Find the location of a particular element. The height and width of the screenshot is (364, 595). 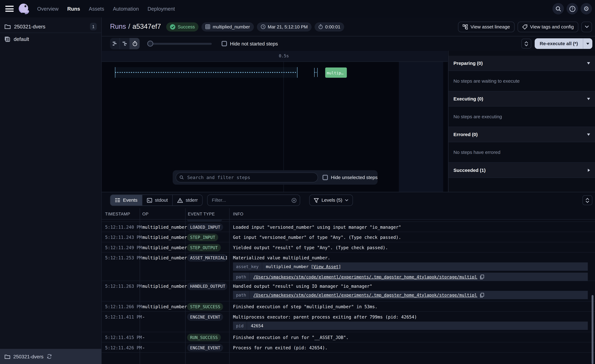

view-tags-config-button: View tags and config is located at coordinates (548, 27).